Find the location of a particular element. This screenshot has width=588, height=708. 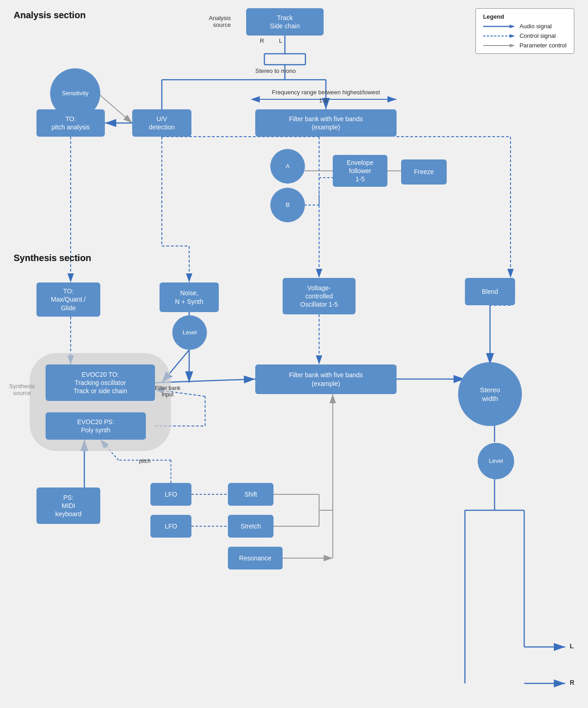

to-pitch-analysis-block: TO:pitch analysis is located at coordinates (71, 123).